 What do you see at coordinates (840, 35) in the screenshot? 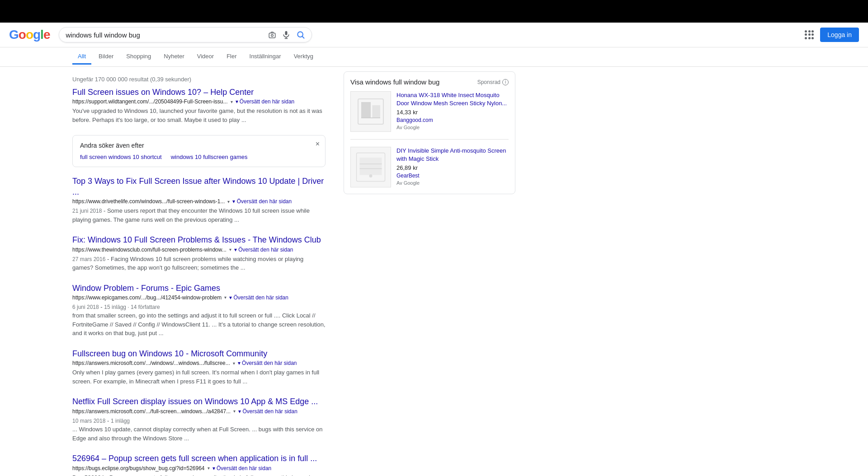
I see `login-button: Logga in` at bounding box center [840, 35].